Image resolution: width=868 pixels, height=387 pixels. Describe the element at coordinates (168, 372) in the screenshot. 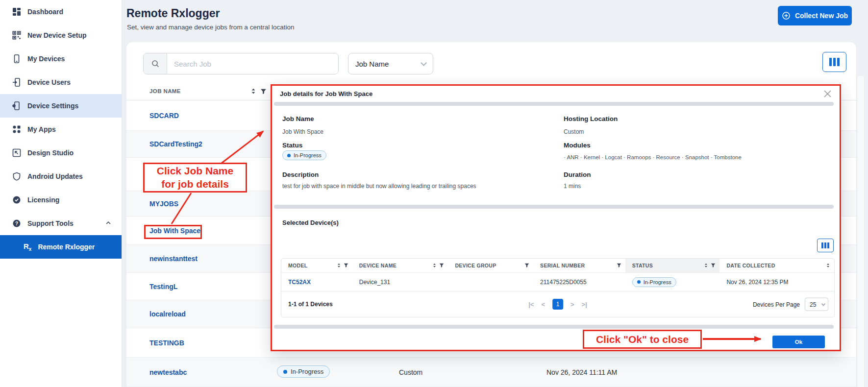

I see `job-link: newtestabc` at that location.